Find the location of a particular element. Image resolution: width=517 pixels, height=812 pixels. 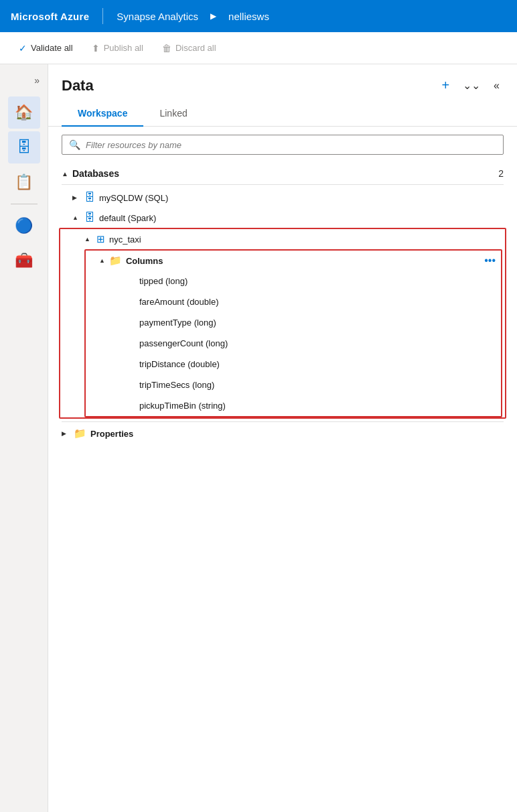

databases-title: Databases is located at coordinates (96, 174).